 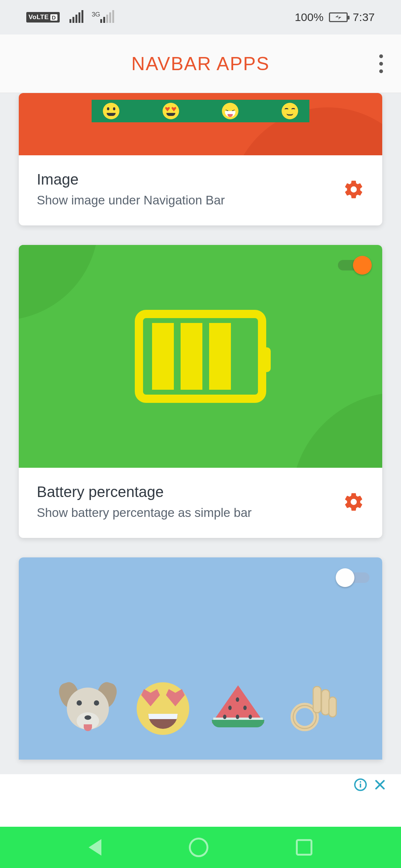 I want to click on card-battery-subtitle: Show battery percentage as simple bar, so click(x=144, y=513).